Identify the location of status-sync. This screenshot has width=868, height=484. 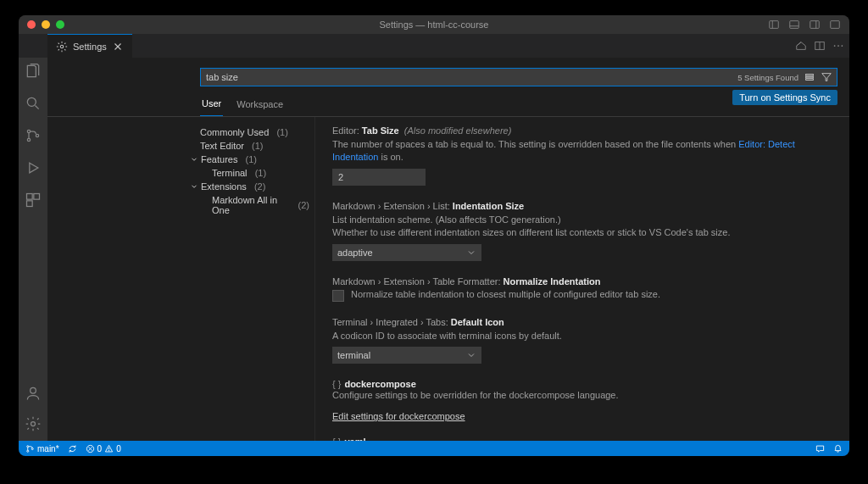
(73, 449).